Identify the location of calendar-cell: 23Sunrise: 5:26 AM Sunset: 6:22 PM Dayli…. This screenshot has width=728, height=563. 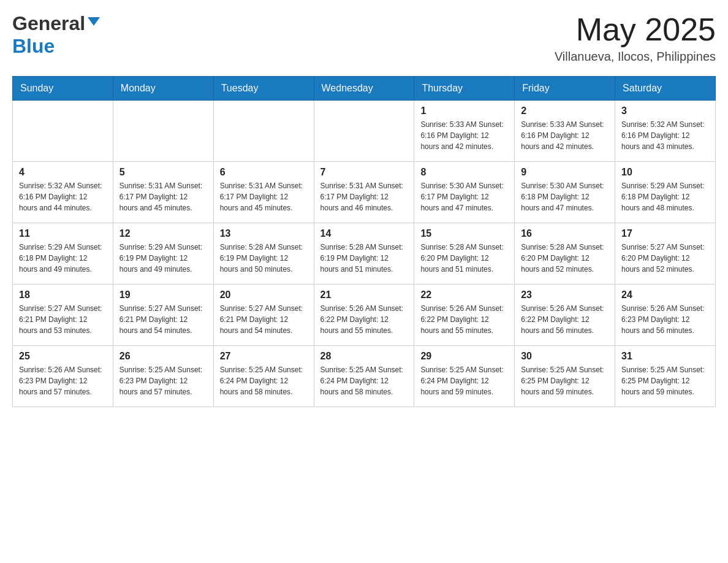
(565, 315).